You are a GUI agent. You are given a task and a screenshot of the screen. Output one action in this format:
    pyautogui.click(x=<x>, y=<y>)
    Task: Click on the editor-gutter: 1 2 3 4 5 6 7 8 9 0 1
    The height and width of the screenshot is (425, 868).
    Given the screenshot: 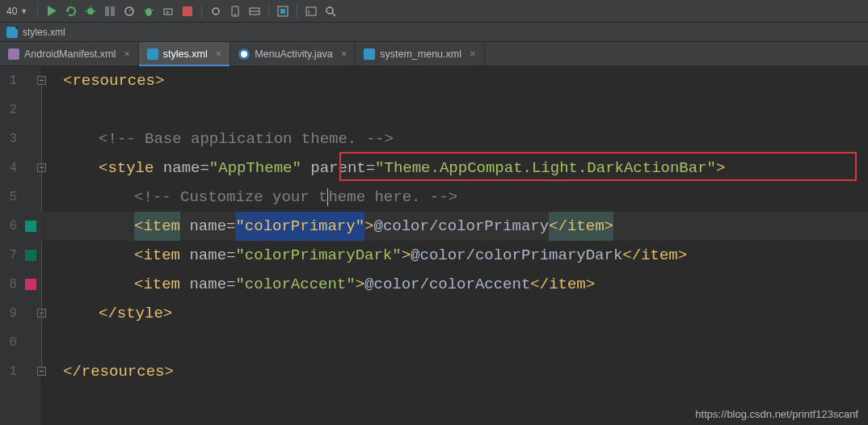 What is the action you would take?
    pyautogui.click(x=20, y=246)
    